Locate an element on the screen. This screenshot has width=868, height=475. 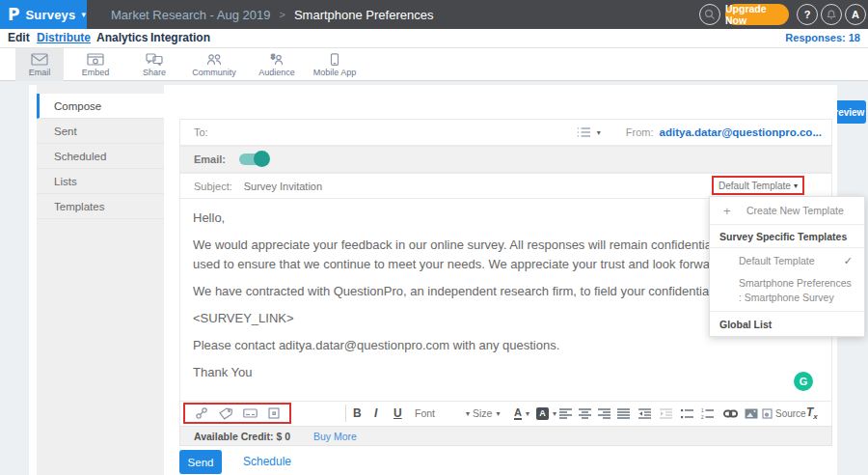
community-people-icon is located at coordinates (214, 60).